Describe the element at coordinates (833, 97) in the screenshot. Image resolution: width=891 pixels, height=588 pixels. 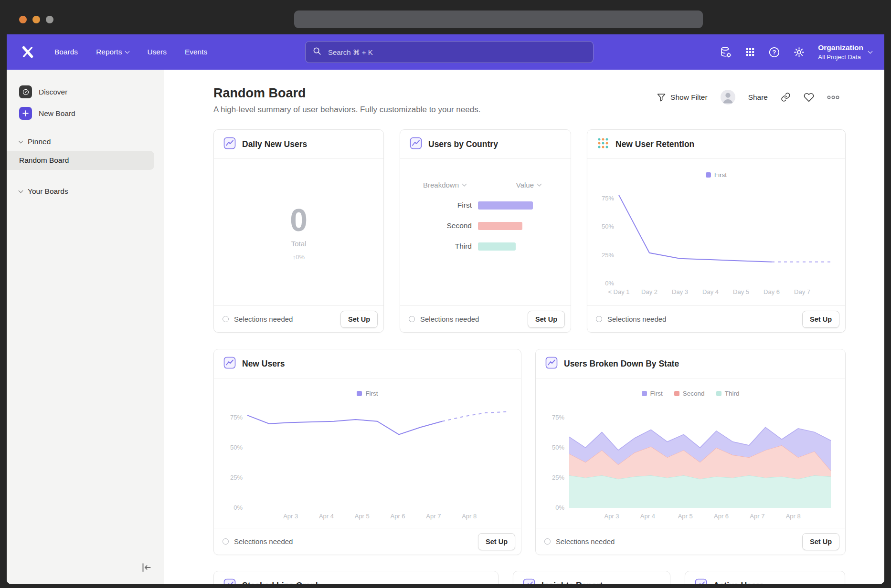
I see `more-options-icon` at that location.